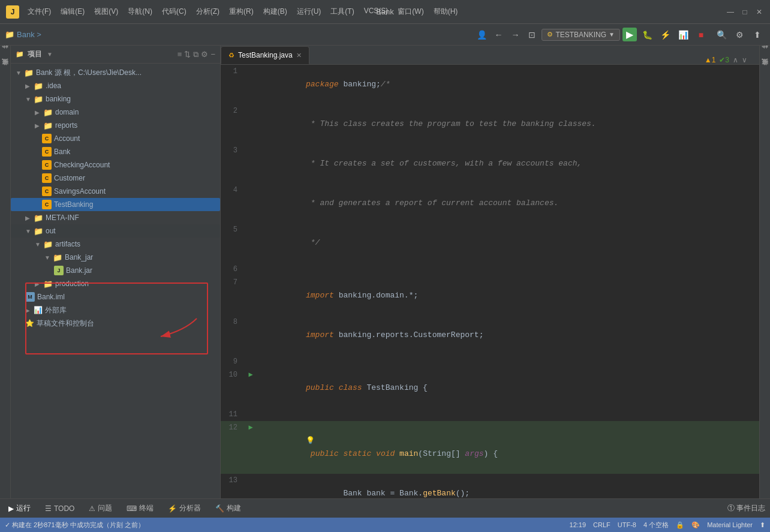 This screenshot has height=532, width=770. Describe the element at coordinates (115, 191) in the screenshot. I see `tree-item-savings: C SavingsAccount` at that location.